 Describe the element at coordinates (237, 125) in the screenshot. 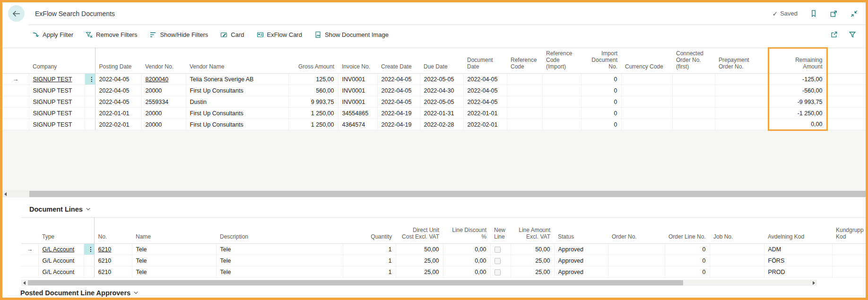

I see `cell-vendor-name: First Up Consultants` at that location.